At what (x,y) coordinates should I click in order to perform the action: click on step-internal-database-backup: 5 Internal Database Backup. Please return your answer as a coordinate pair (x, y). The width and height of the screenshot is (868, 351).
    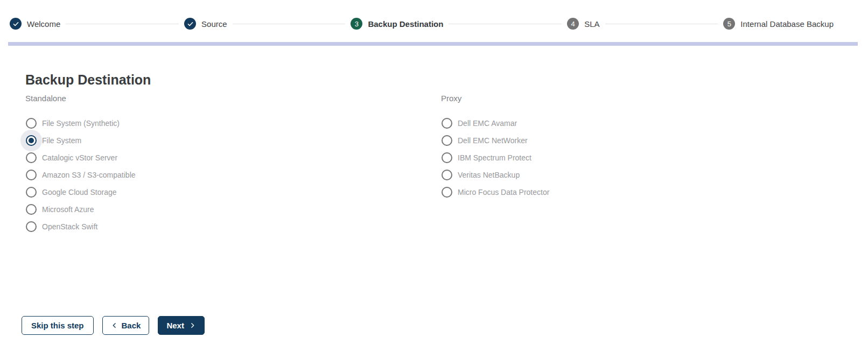
    Looking at the image, I should click on (779, 24).